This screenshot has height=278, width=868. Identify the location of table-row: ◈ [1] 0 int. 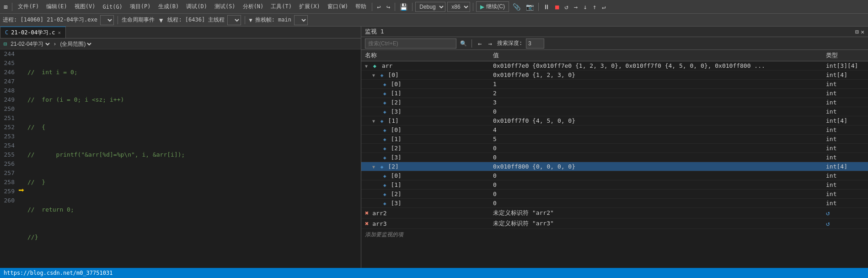
(615, 185).